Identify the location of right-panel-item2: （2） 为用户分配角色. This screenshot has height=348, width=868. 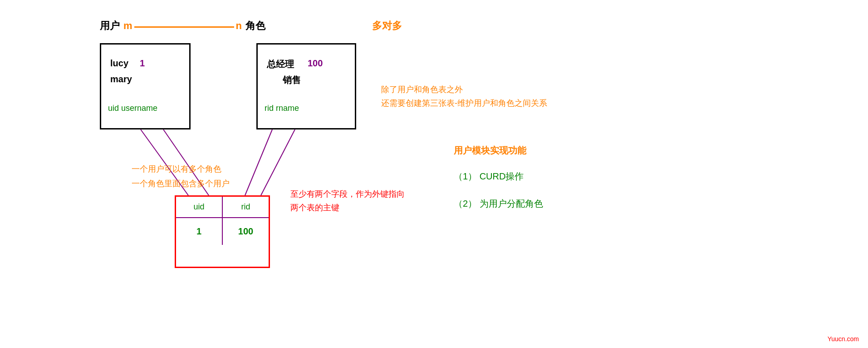
(498, 204).